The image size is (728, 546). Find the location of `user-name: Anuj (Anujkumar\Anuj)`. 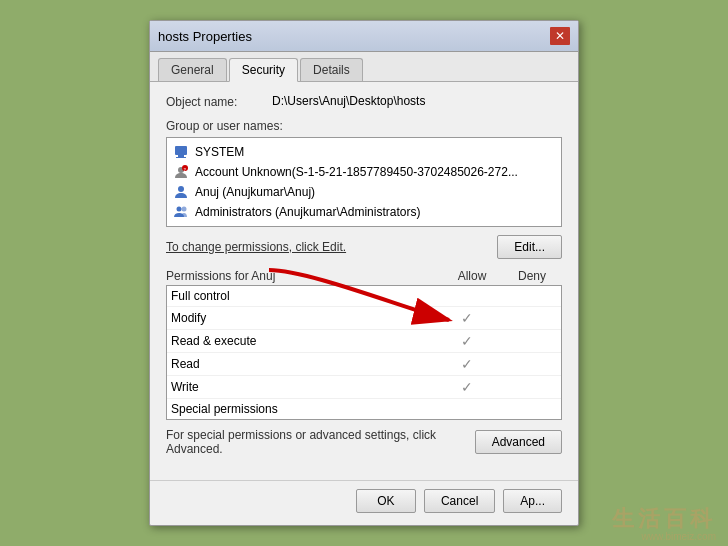

user-name: Anuj (Anujkumar\Anuj) is located at coordinates (255, 192).